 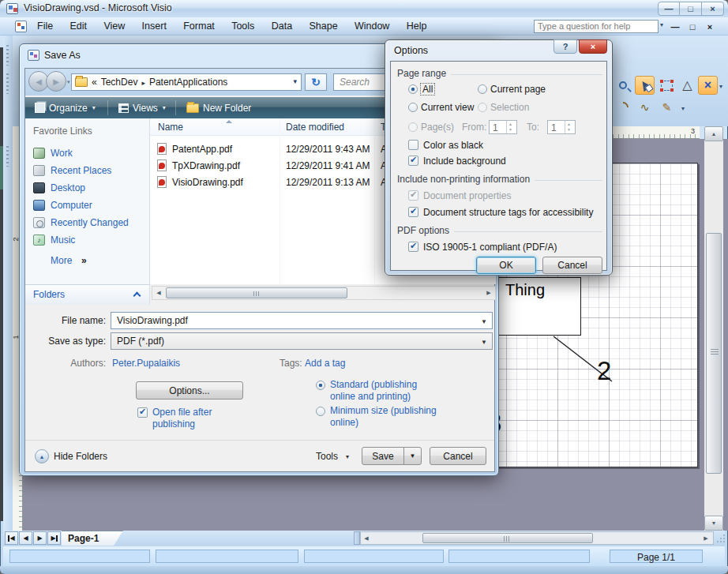 I want to click on last-page-button: ▶, so click(x=54, y=538).